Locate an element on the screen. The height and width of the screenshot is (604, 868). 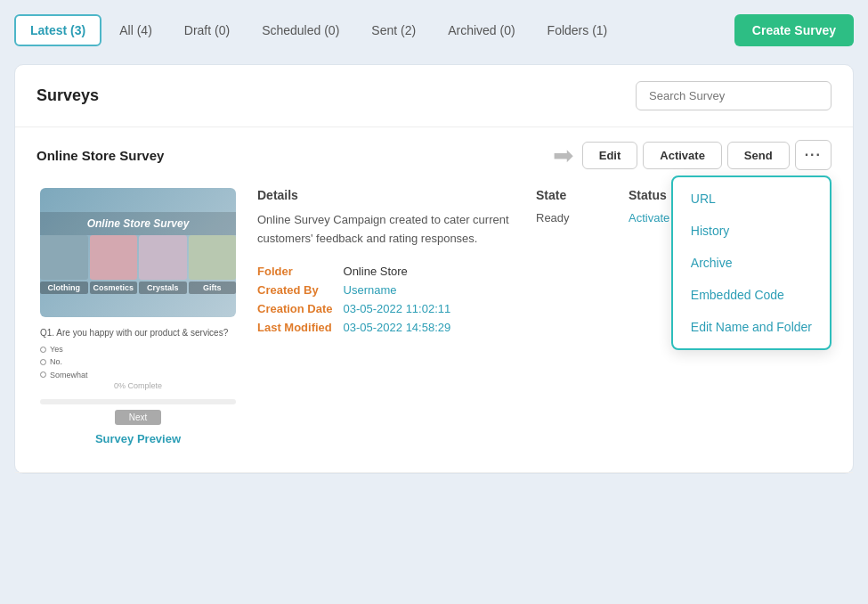
next-button-preview: Next is located at coordinates (139, 417).